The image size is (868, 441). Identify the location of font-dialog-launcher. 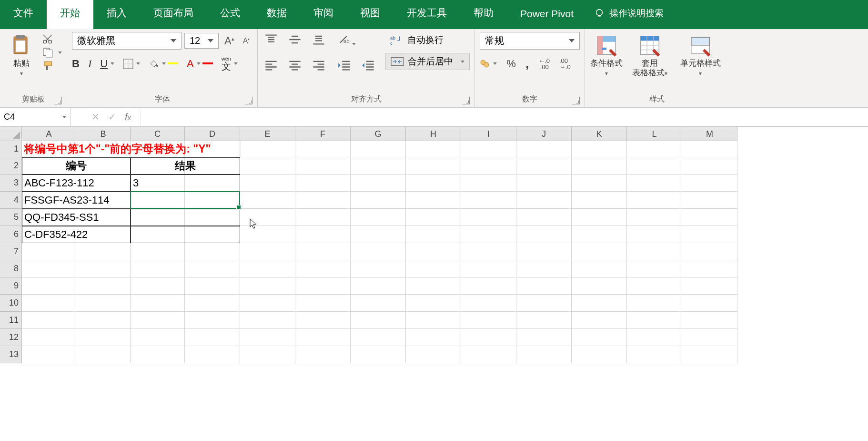
(249, 101).